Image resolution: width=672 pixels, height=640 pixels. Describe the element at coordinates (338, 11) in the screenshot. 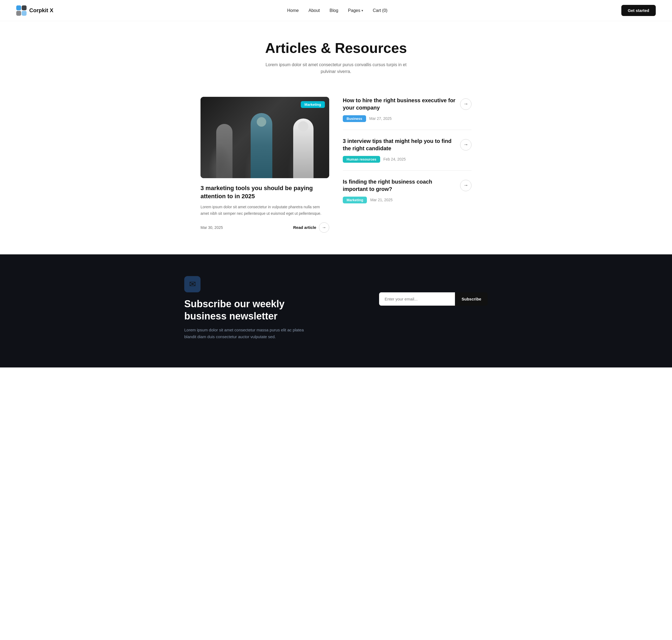

I see `nav-links: Home About Blog Pages ▾ Cart (0)` at that location.